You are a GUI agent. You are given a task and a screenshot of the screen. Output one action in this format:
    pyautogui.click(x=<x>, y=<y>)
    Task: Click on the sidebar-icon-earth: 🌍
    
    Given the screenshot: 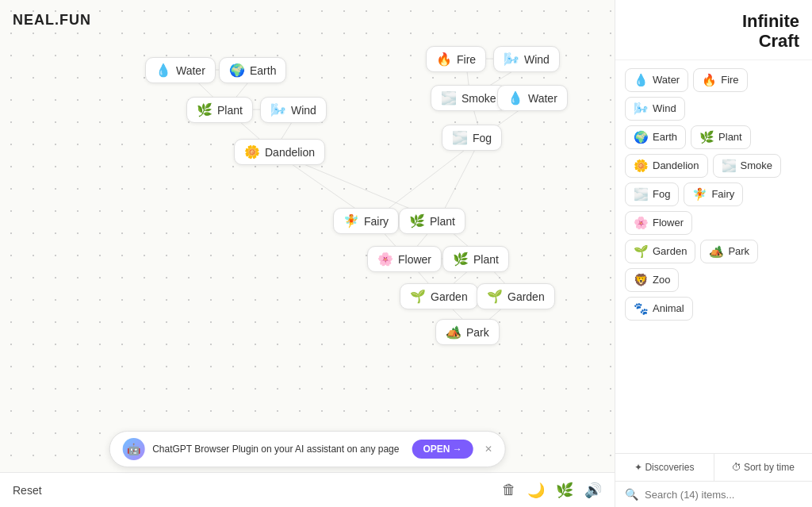 What is the action you would take?
    pyautogui.click(x=641, y=137)
    